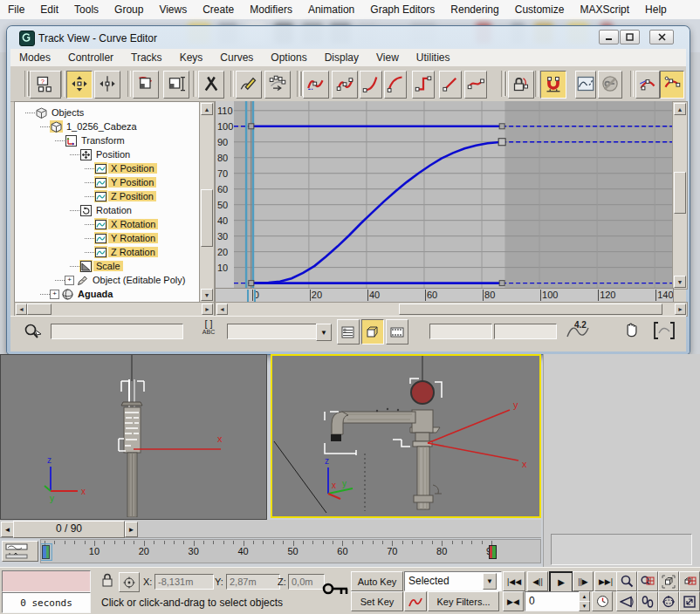  I want to click on go-to-start-button: |◀◀, so click(514, 581).